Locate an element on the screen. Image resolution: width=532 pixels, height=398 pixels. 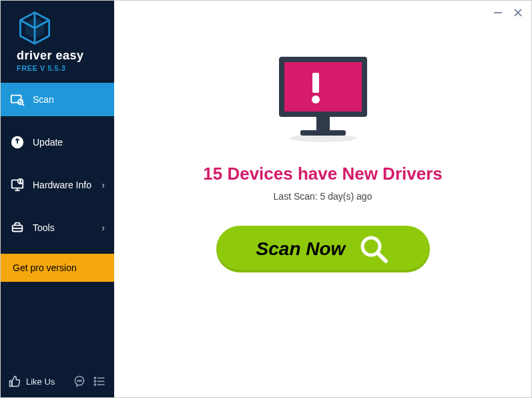
close-button is located at coordinates (518, 13).